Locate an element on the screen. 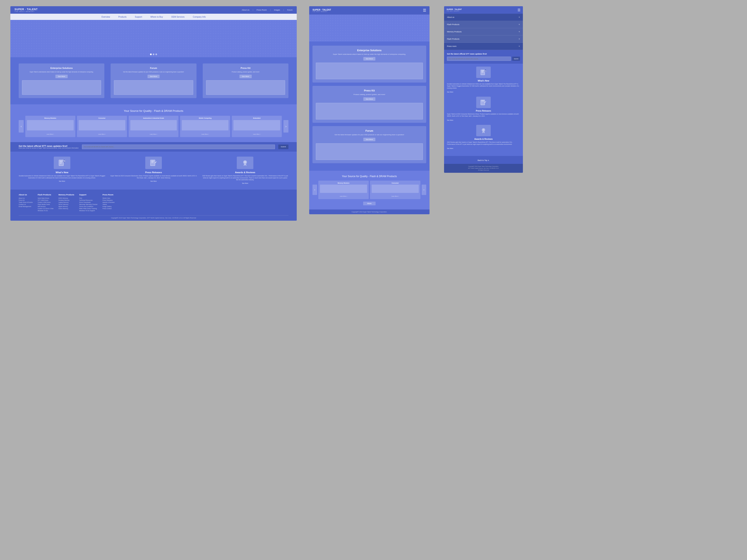 The height and width of the screenshot is (560, 747). footer-link: Driver Downloads is located at coordinates (88, 203).